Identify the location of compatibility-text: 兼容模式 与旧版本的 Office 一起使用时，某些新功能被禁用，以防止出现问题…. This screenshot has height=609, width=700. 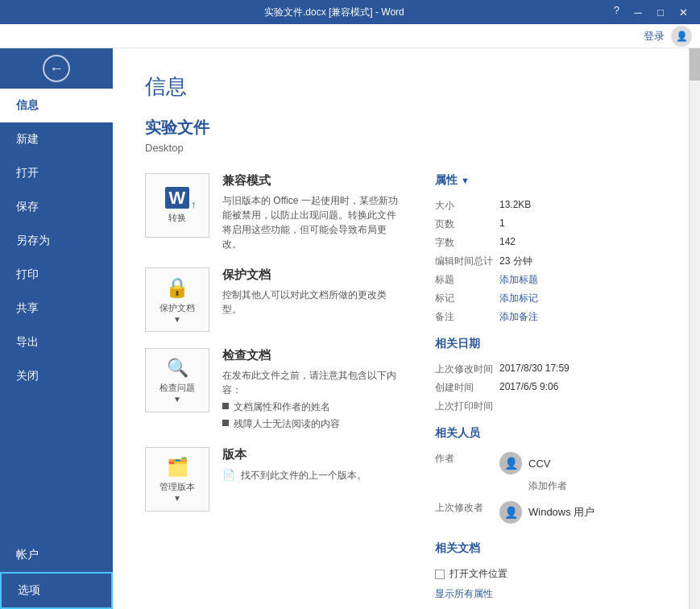
(313, 213).